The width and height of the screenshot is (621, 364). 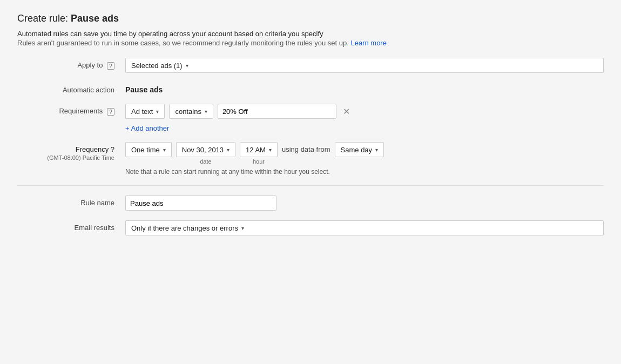 I want to click on frequency-note: Note that a rule can start running at an…, so click(x=364, y=172).